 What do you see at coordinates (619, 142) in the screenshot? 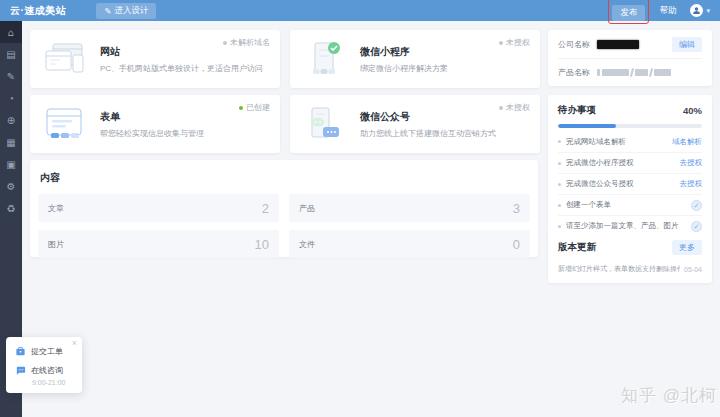
I see `todo-text: 完成网站域名解析` at bounding box center [619, 142].